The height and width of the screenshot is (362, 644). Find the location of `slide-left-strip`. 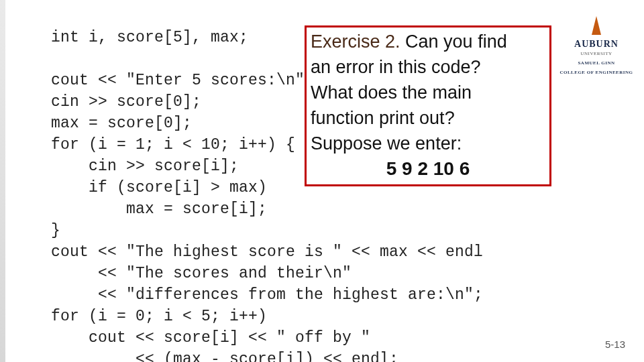

slide-left-strip is located at coordinates (3, 181).